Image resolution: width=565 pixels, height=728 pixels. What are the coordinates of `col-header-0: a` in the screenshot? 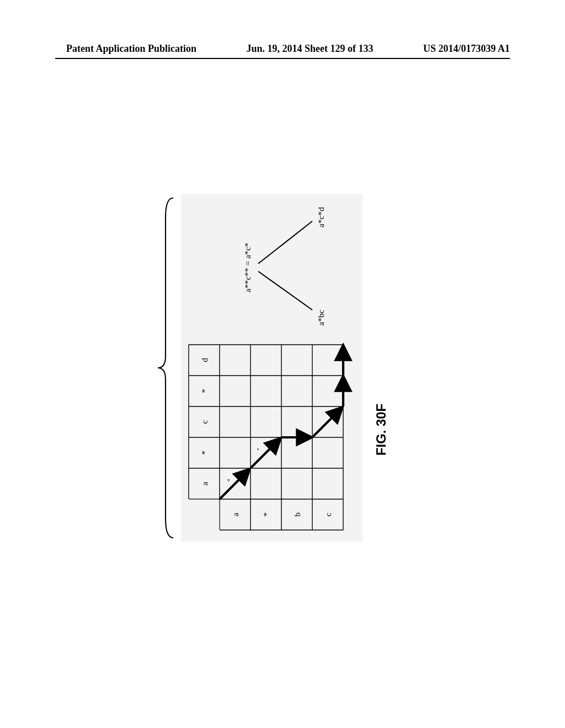 It's located at (204, 483).